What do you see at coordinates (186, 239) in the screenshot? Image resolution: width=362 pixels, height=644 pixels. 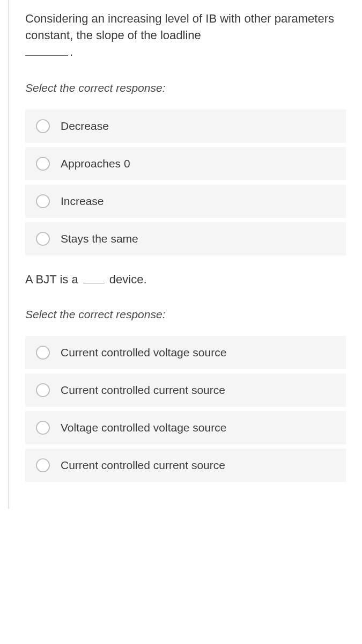 I see `option-stays-same: Stays the same` at bounding box center [186, 239].